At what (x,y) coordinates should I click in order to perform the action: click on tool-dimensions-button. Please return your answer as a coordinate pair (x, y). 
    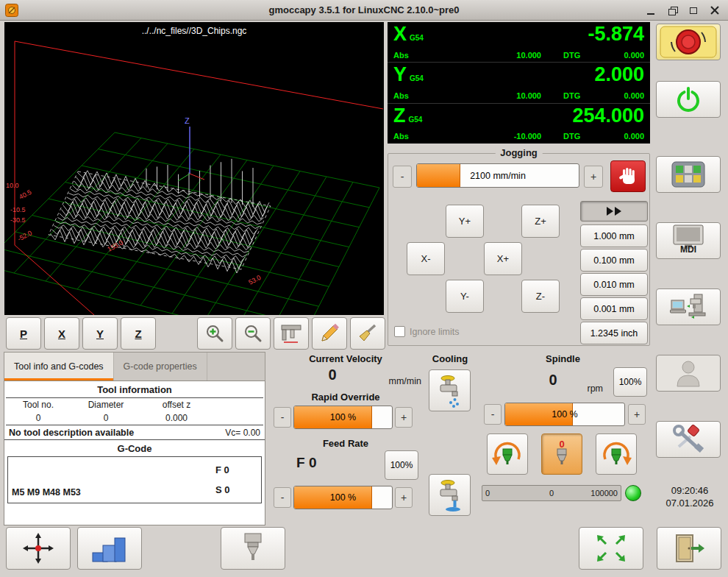
    Looking at the image, I should click on (291, 333).